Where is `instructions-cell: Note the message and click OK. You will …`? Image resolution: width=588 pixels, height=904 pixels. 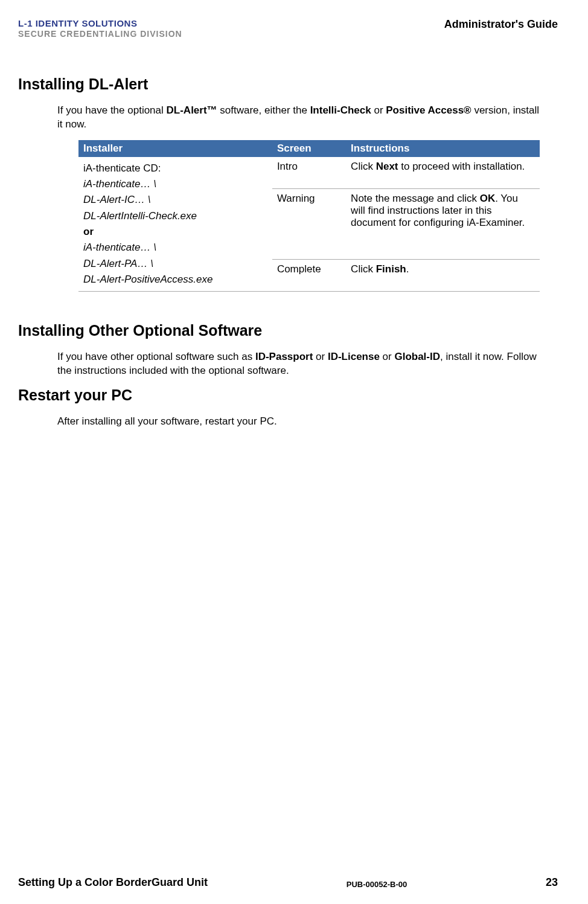
instructions-cell: Note the message and click OK. You will … is located at coordinates (443, 224).